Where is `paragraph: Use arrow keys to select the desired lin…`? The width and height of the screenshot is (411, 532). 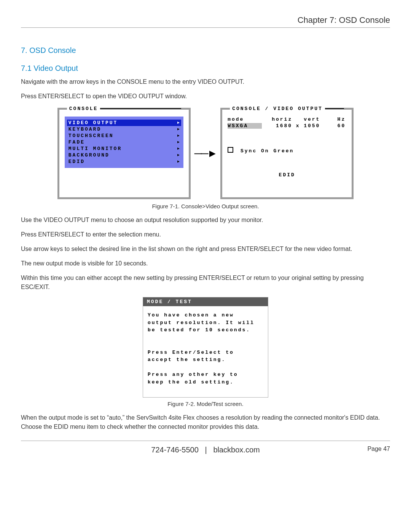
paragraph: Use arrow keys to select the desired lin… is located at coordinates (206, 249).